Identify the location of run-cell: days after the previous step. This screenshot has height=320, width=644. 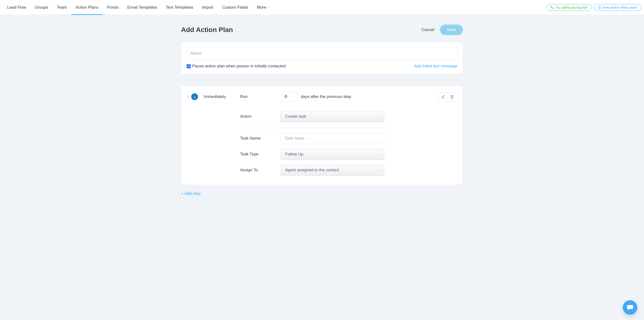
(358, 97).